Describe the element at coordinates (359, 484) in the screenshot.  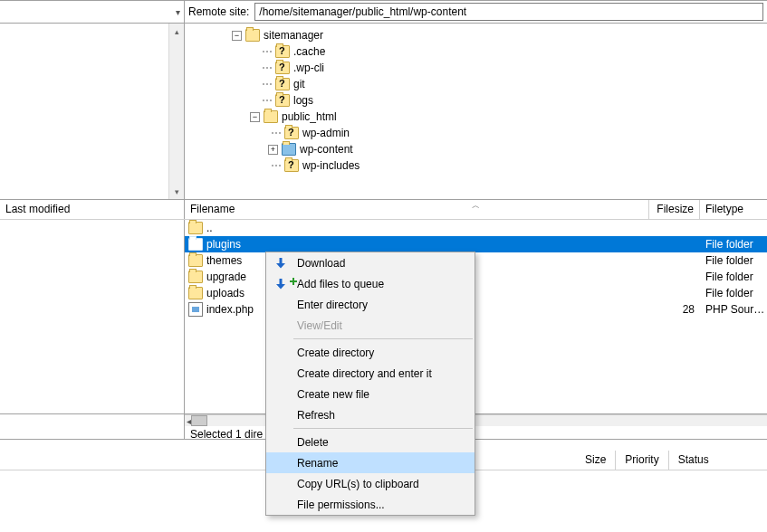
I see `menu-item-label: Copy URL(s) to clipboard` at that location.